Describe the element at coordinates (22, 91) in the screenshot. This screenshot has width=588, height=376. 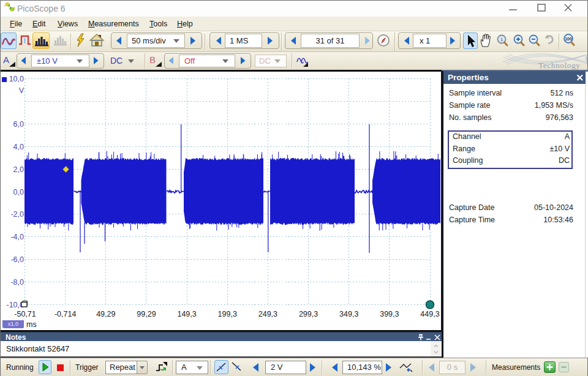
I see `svg-text: V` at that location.